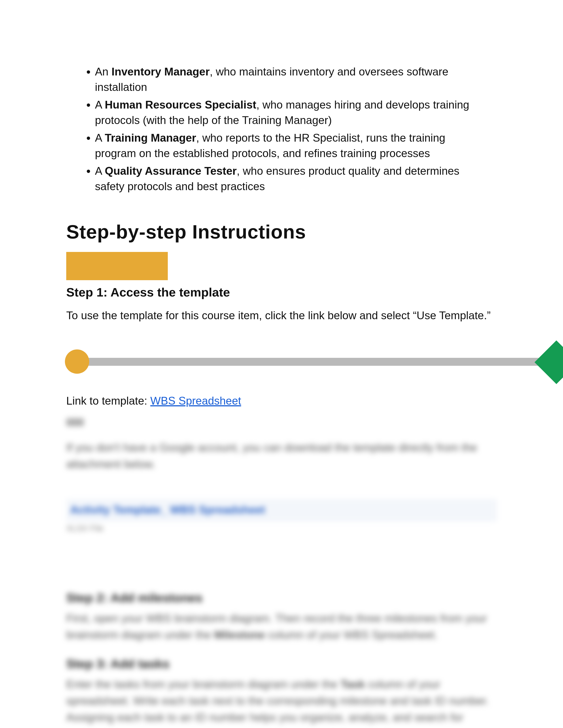  What do you see at coordinates (288, 129) in the screenshot?
I see `roles-list: An Inventory Manager, who maintains inve…` at bounding box center [288, 129].